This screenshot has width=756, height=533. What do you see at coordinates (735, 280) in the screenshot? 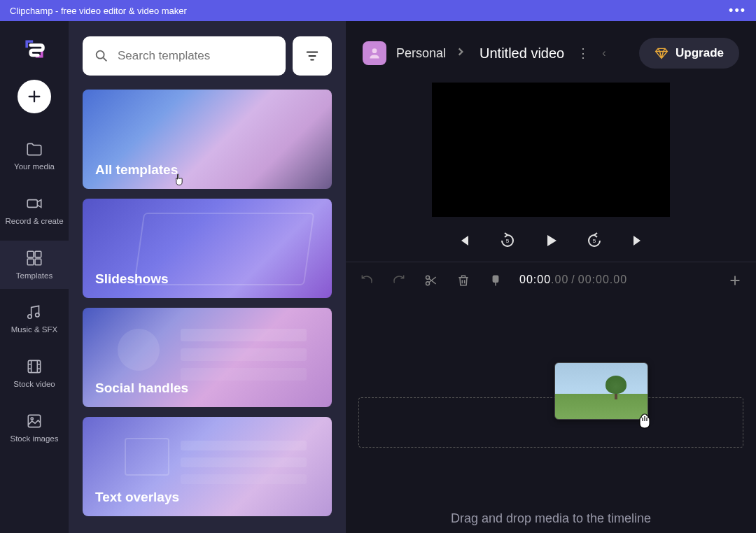
I see `add-track-button` at bounding box center [735, 280].